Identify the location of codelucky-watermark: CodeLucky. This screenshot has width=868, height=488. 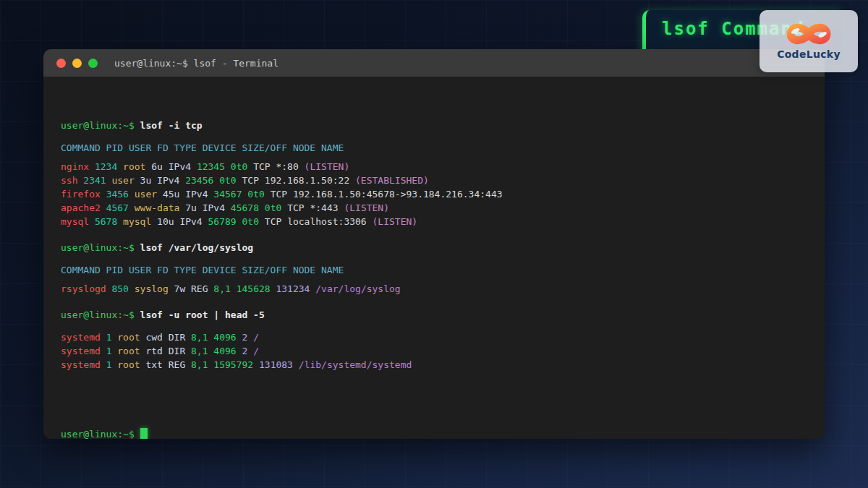
(809, 41).